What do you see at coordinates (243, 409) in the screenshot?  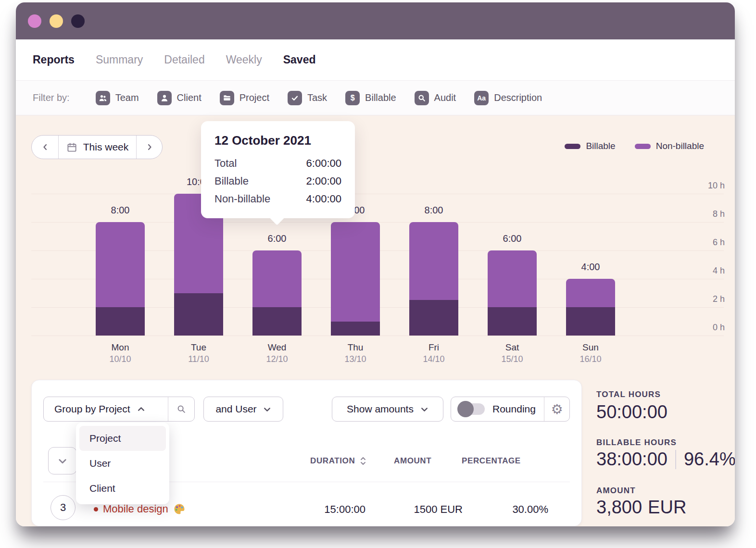 I see `and-user-dropdown: and User` at bounding box center [243, 409].